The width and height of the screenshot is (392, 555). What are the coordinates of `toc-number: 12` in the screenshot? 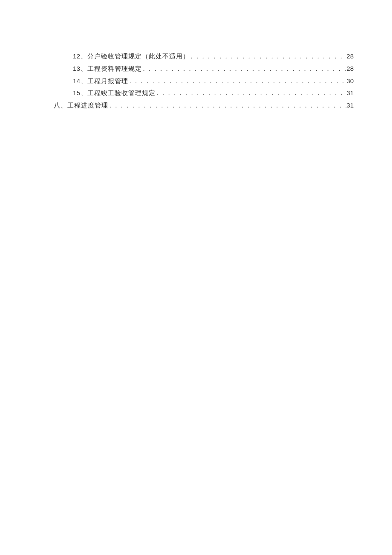 It's located at (77, 56).